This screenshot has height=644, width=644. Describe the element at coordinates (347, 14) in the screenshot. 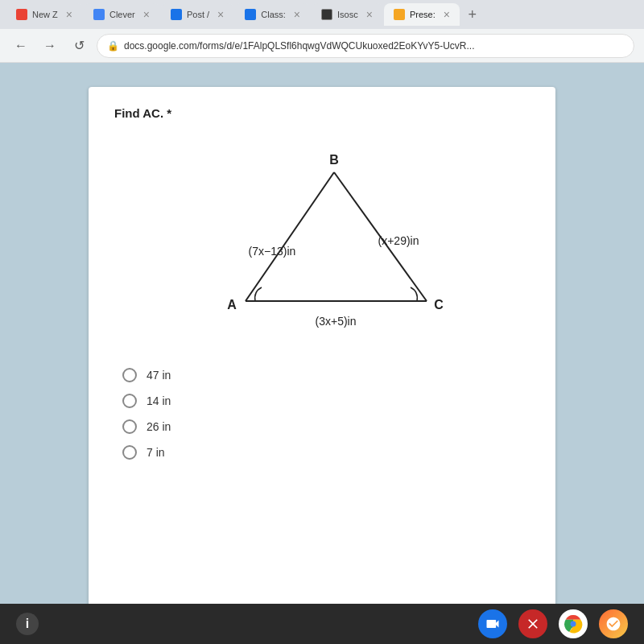

I see `tab-isosc: Isosc ×` at that location.